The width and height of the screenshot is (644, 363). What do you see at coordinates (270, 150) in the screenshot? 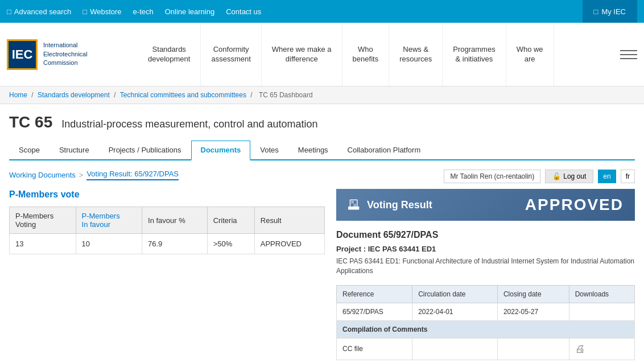
I see `tab-votes: Votes` at bounding box center [270, 150].